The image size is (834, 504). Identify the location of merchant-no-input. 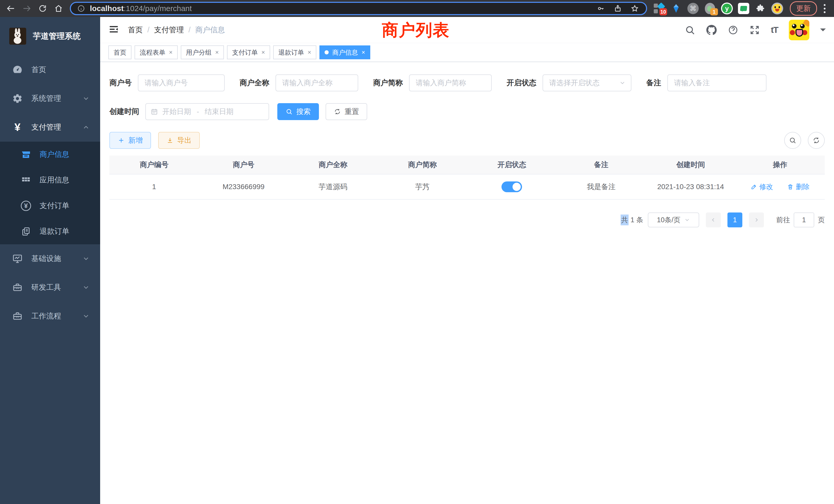
(181, 83).